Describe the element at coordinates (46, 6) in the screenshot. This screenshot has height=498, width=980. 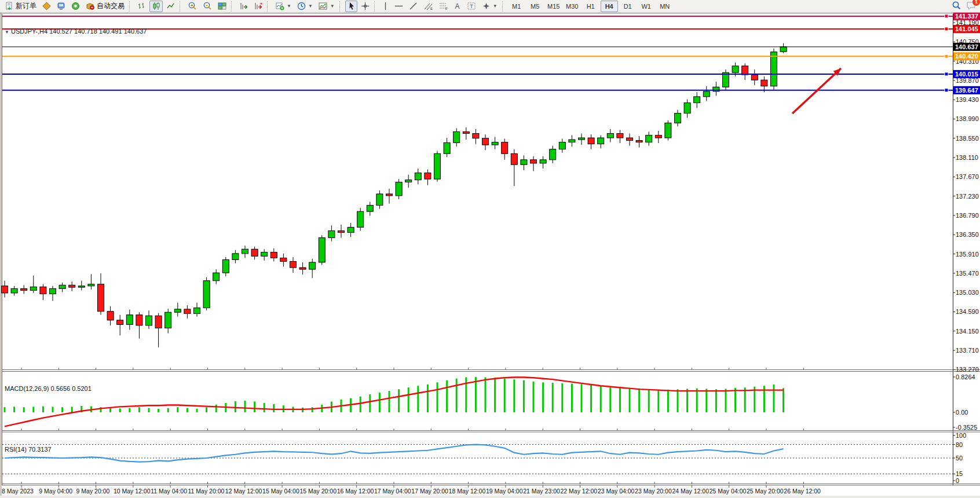
I see `new-chart-icon` at that location.